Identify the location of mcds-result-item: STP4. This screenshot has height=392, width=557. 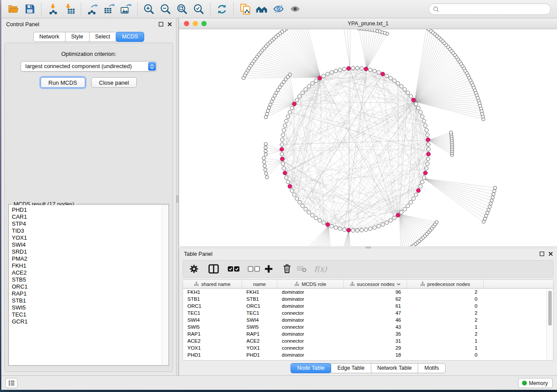
(86, 224).